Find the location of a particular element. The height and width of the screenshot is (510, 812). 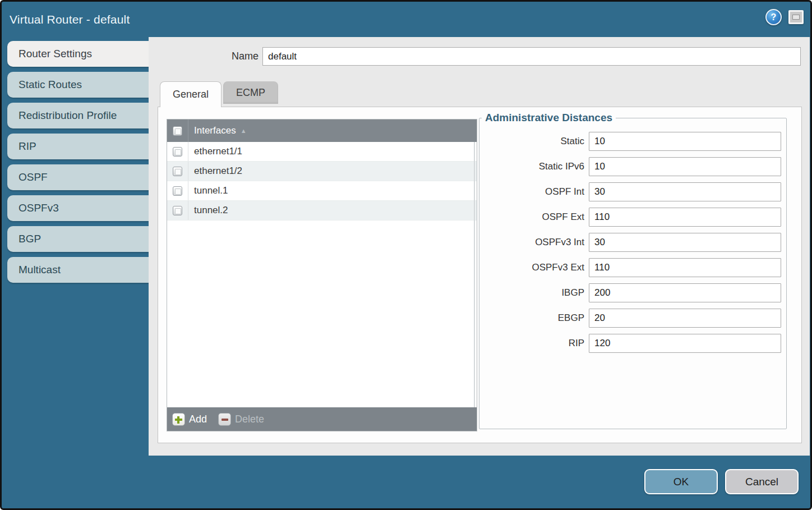

dialog-title: Virtual Router - default is located at coordinates (66, 20).